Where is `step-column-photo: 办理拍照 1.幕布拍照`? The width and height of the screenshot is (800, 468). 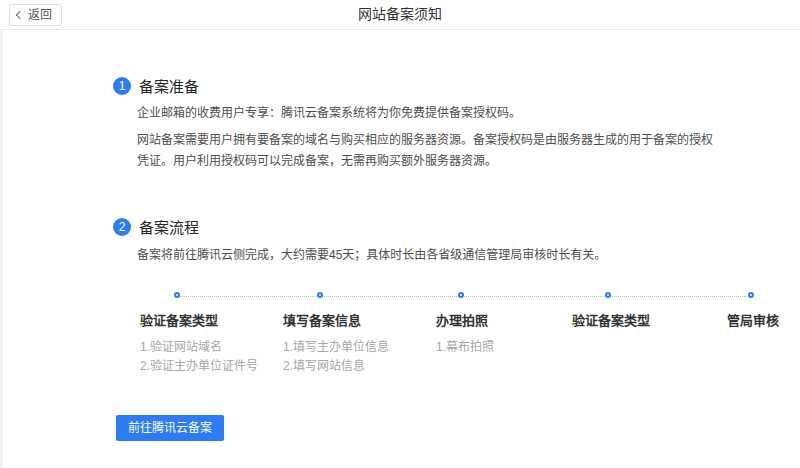 step-column-photo: 办理拍照 1.幕布拍照 is located at coordinates (465, 334).